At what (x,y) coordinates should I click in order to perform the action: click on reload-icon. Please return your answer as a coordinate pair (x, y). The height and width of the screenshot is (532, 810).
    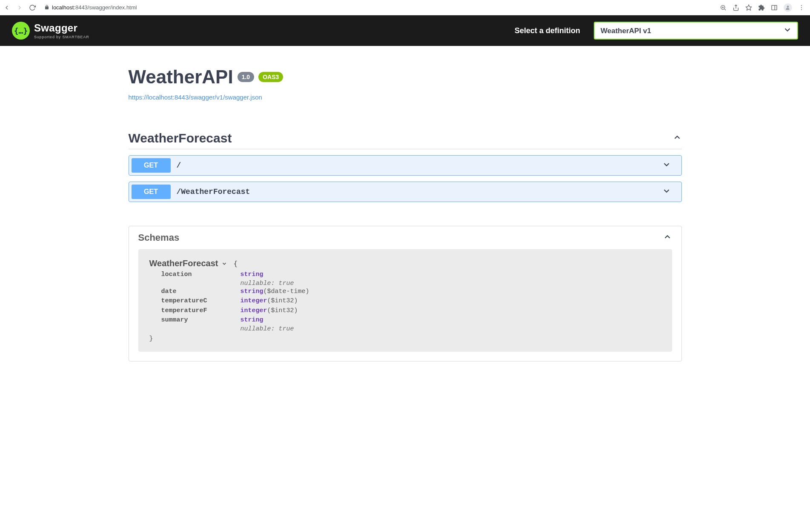
    Looking at the image, I should click on (32, 8).